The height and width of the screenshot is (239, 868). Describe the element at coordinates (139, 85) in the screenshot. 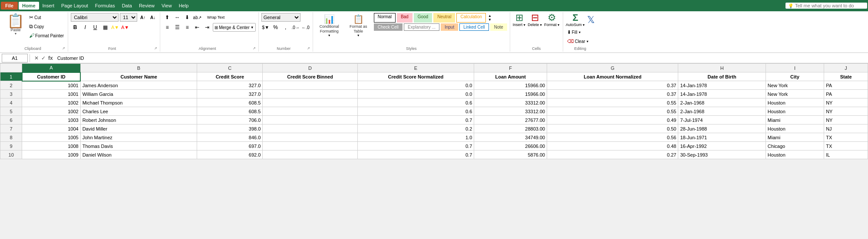

I see `table-cell: James Anderson` at that location.